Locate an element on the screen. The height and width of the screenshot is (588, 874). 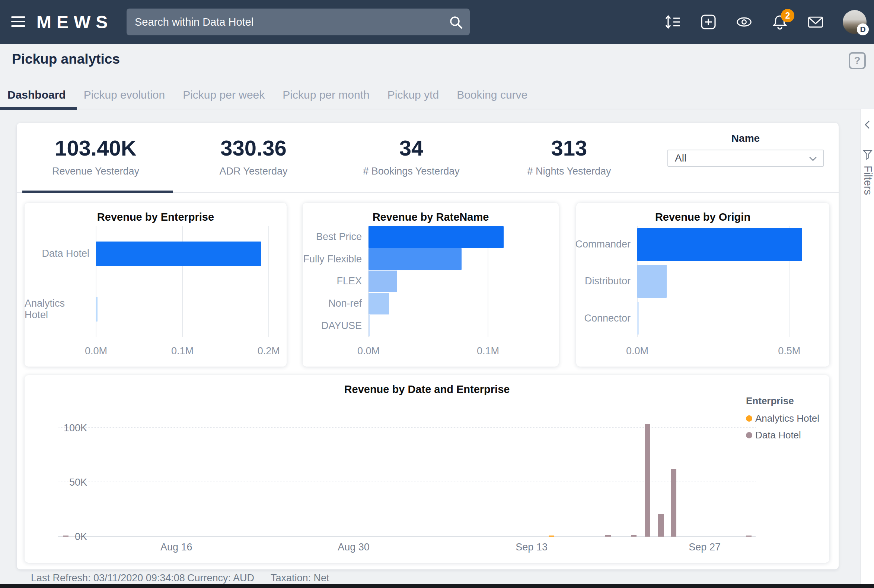
kpi-label: # Bookings Yesterday is located at coordinates (411, 171).